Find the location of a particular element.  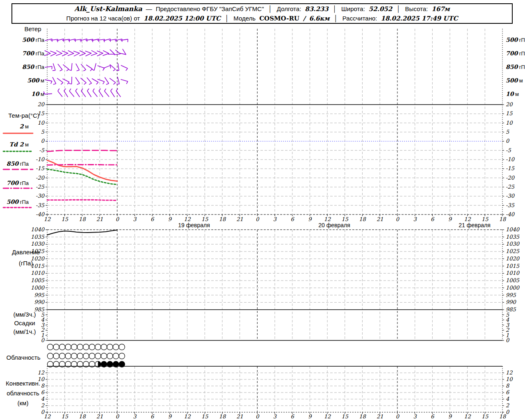

precip-tick-left: 0 is located at coordinates (43, 340).